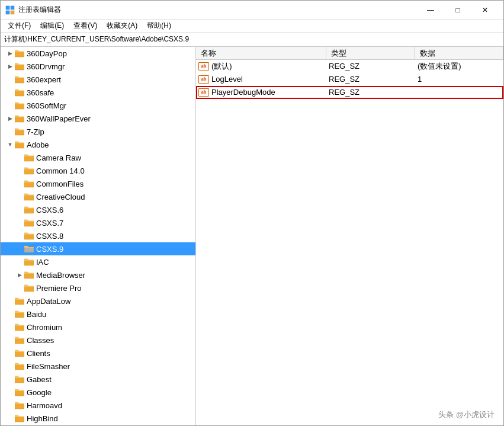 The image size is (504, 426). I want to click on tree-item-creativecloud: CreativeCloud, so click(98, 197).